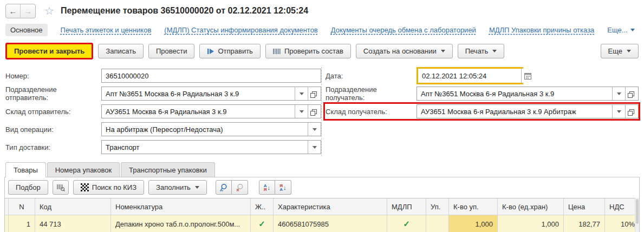 The height and width of the screenshot is (232, 644). What do you see at coordinates (314, 147) in the screenshot?
I see `delivery-type-dropdown-button` at bounding box center [314, 147].